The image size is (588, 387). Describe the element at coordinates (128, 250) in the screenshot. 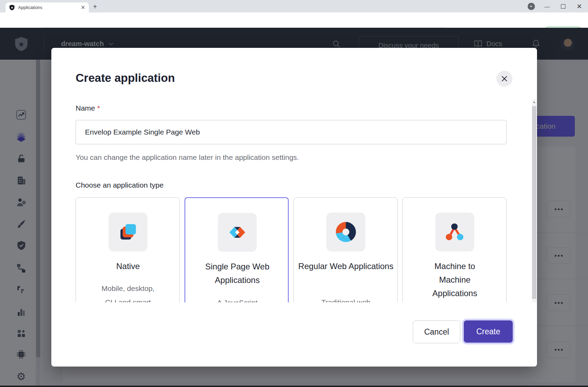

I see `app-type-card-native: Native Mobile, desktop, CLI and smart` at that location.